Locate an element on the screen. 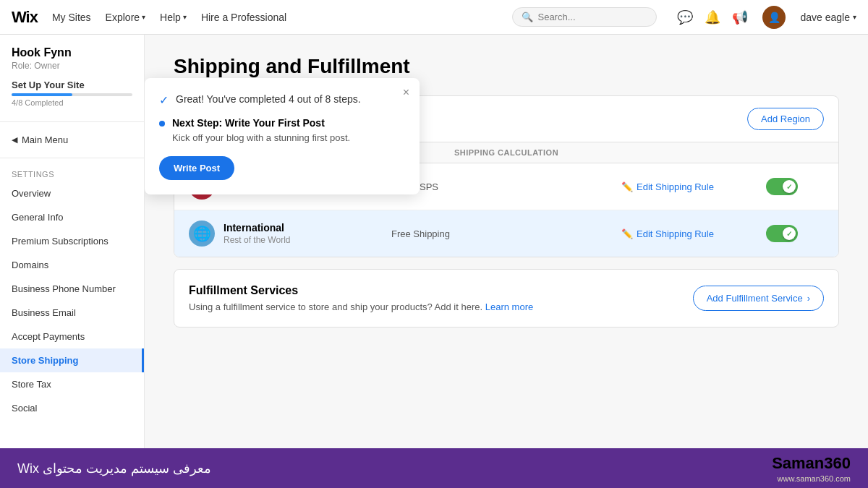 This screenshot has width=868, height=488. col-header-shipping: SHIPPING CALCULATION is located at coordinates (506, 153).